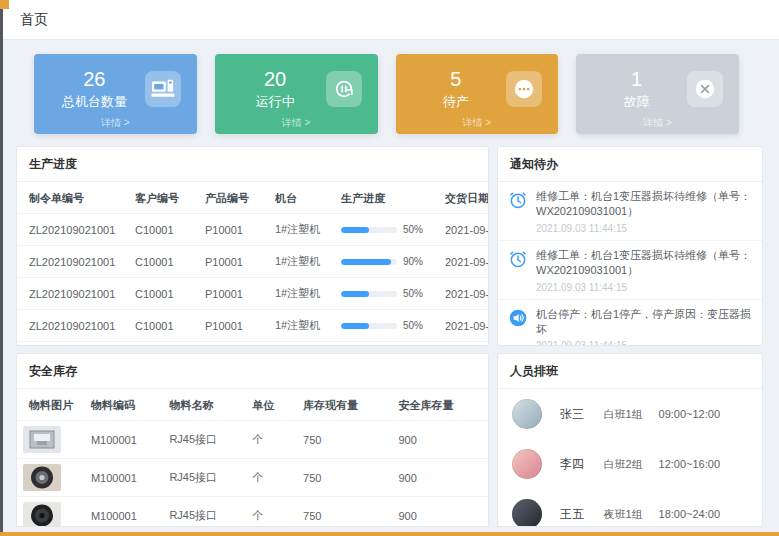  What do you see at coordinates (518, 318) in the screenshot?
I see `speaker-icon` at bounding box center [518, 318].